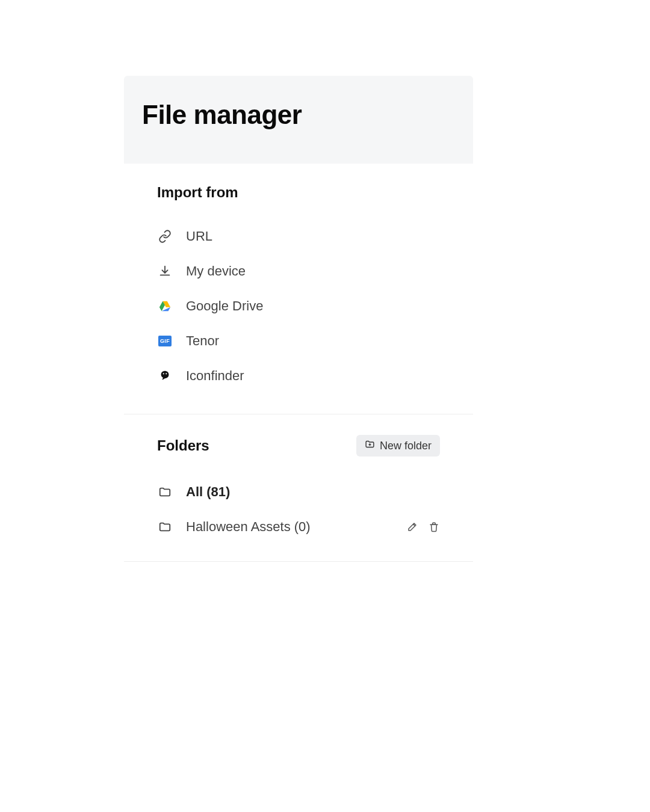  I want to click on import-item-label: Google Drive, so click(224, 306).